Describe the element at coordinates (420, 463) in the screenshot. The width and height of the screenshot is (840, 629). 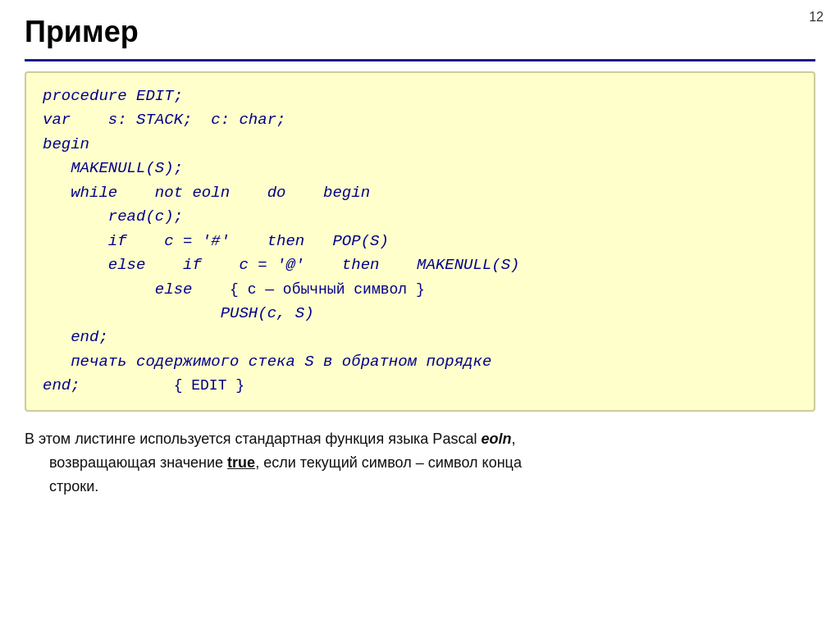
I see `description-line-2: возвращающая значение true, если текущий…` at that location.